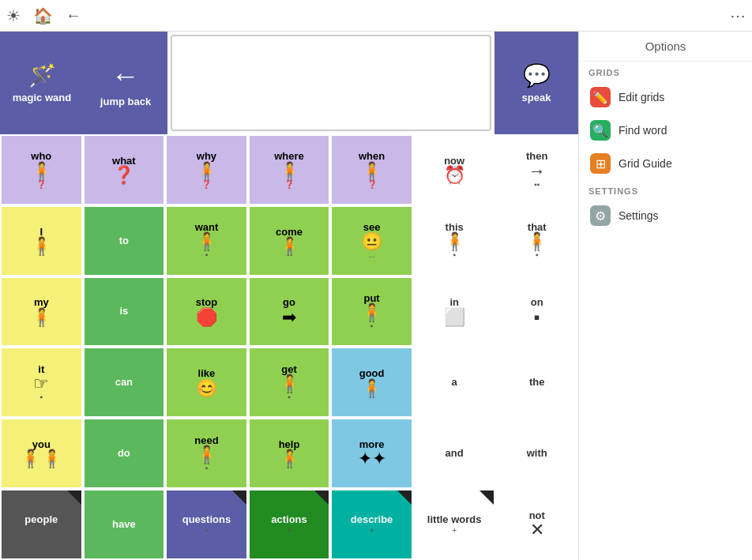 Image resolution: width=752 pixels, height=560 pixels. I want to click on grid-row-3: it☞▪canlike😊get🧍▪good🧍athe, so click(289, 382).